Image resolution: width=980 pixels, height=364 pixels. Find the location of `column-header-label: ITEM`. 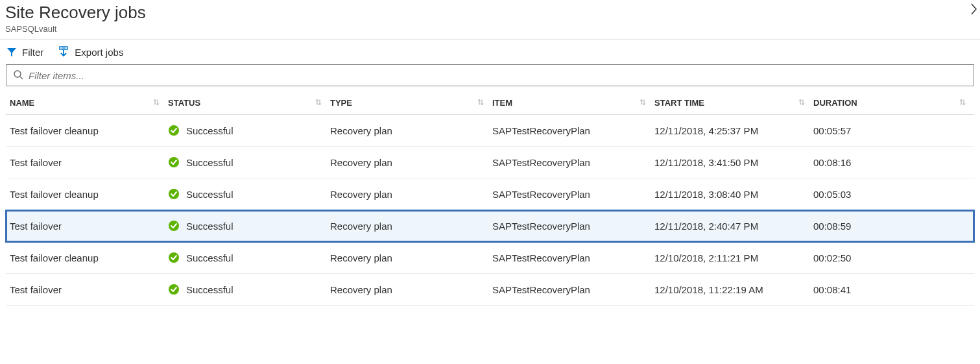

column-header-label: ITEM is located at coordinates (502, 103).